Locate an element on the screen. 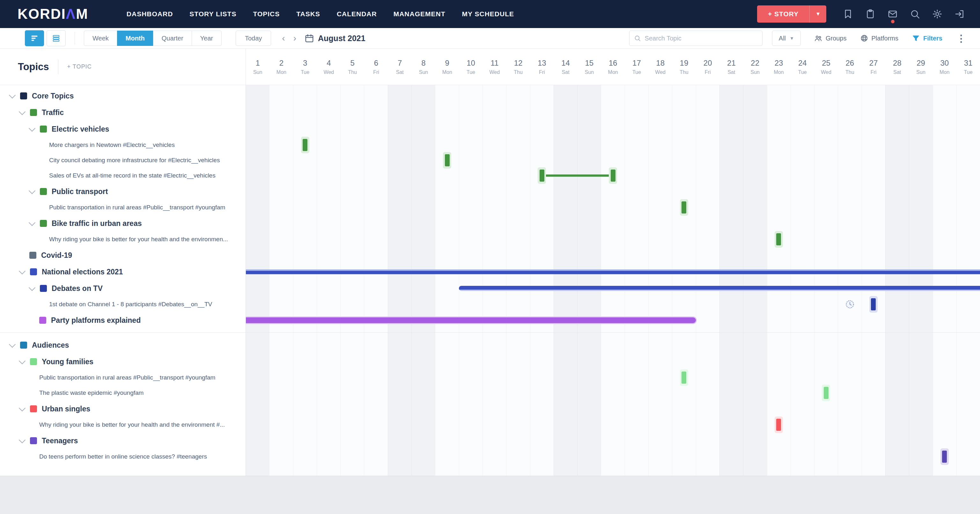 The width and height of the screenshot is (980, 514). more-options-kebab: ⋮ is located at coordinates (961, 38).